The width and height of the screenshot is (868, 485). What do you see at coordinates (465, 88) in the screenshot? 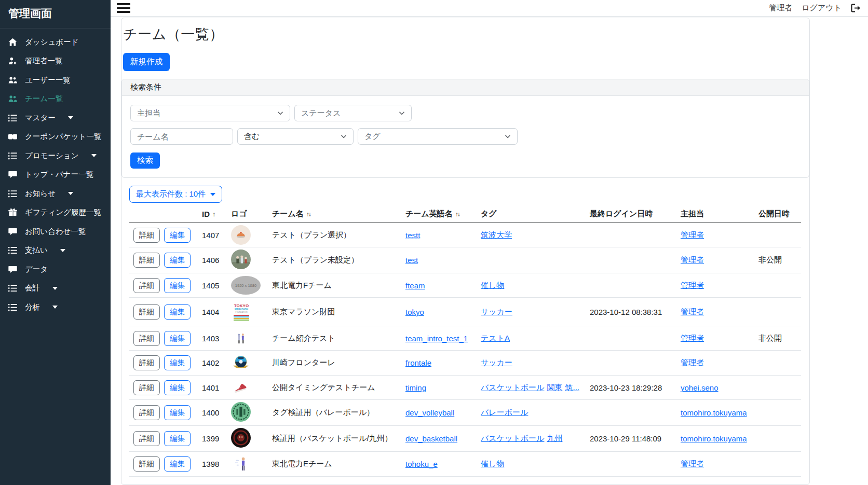
I see `search-panel-title: 検索条件` at bounding box center [465, 88].